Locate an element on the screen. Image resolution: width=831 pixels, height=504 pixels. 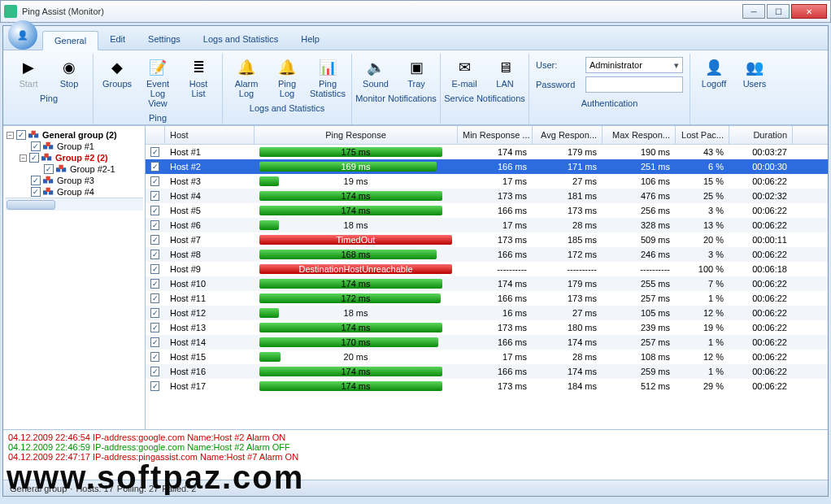
cell-min: 166 ms is located at coordinates (495, 167).